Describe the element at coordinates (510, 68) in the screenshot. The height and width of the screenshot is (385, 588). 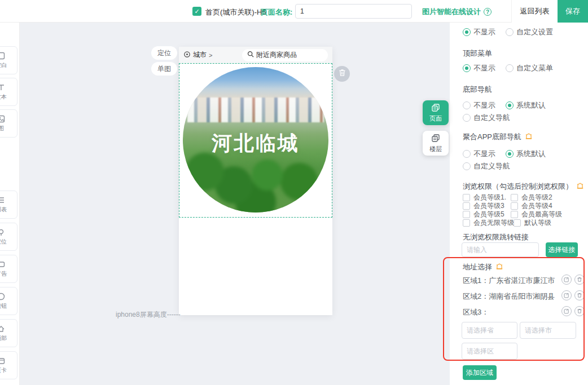
I see `radio-custom-menu` at that location.